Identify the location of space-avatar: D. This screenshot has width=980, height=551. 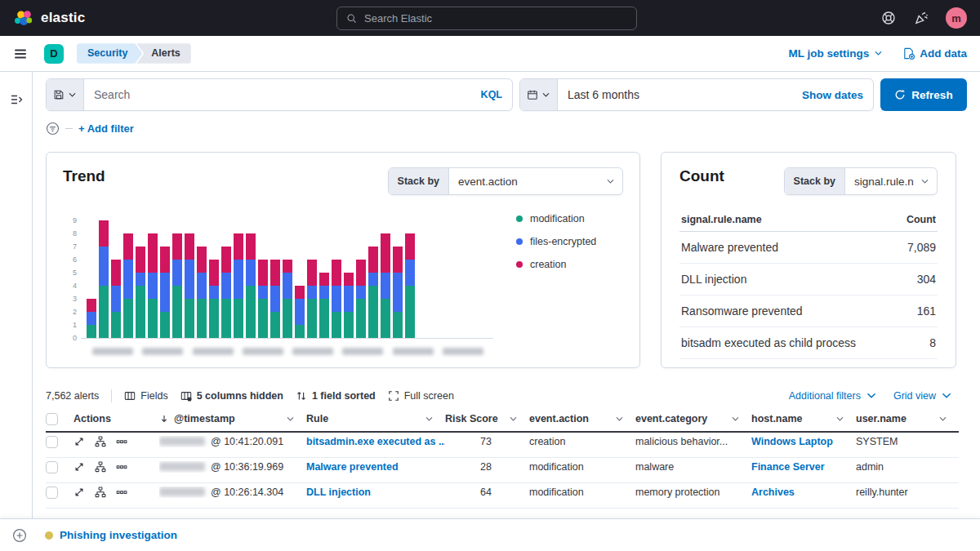
(54, 54).